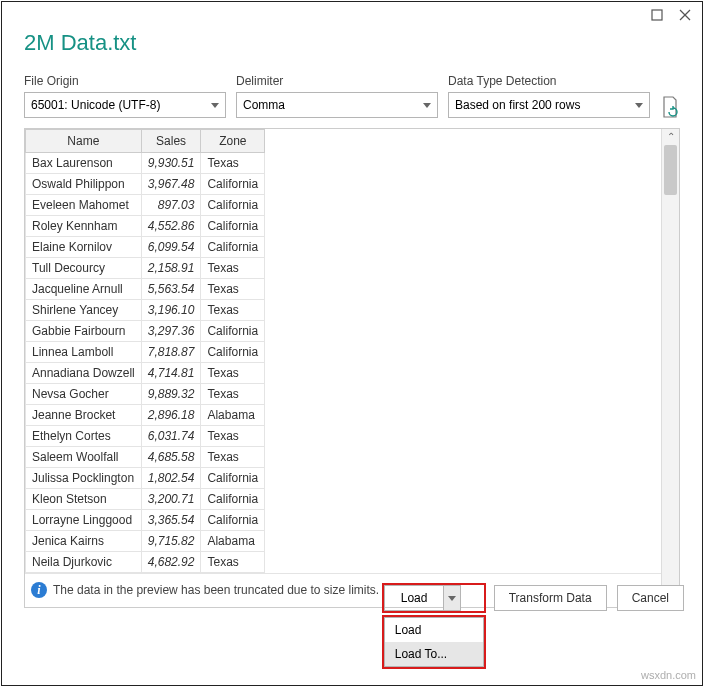 Image resolution: width=704 pixels, height=687 pixels. What do you see at coordinates (146, 248) in the screenshot?
I see `table-row: Elaine Kornilov6,099.54California` at bounding box center [146, 248].